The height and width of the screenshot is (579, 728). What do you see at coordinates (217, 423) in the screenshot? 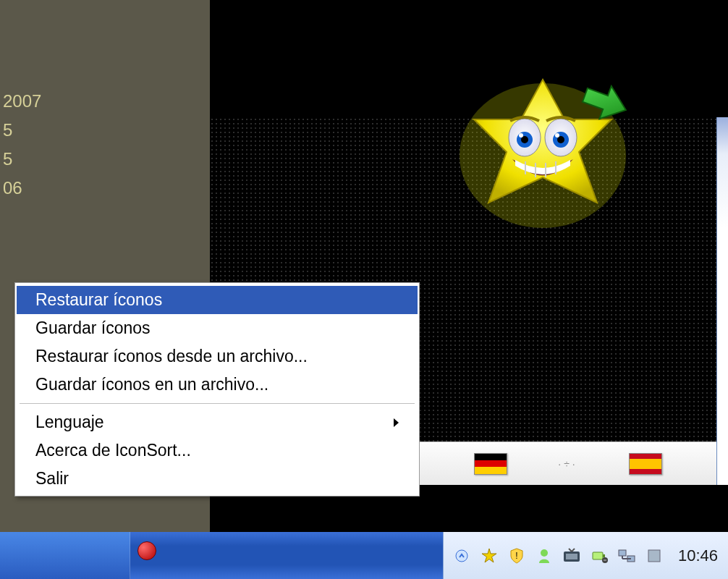
I see `menu-language: Lenguaje` at bounding box center [217, 423].